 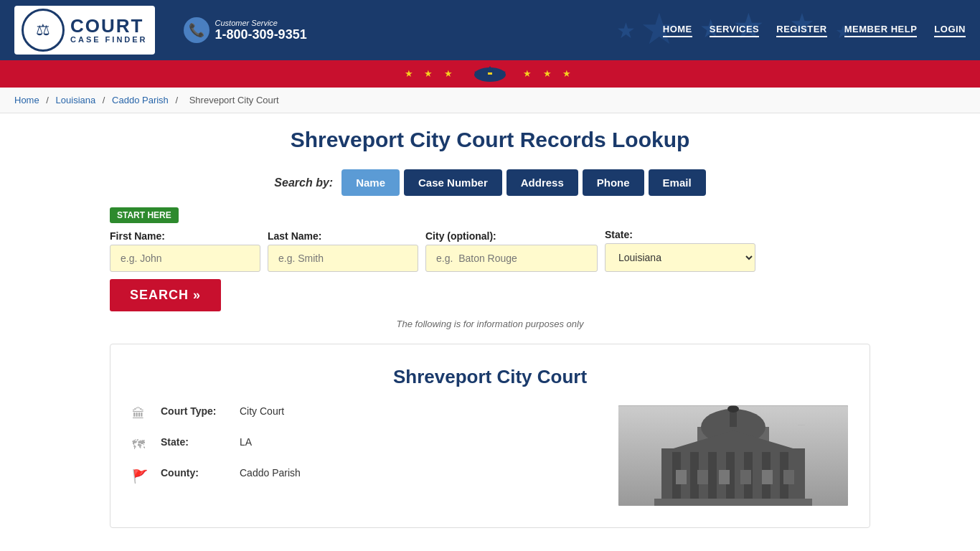 What do you see at coordinates (490, 324) in the screenshot?
I see `info-note: The following is for information purpose…` at bounding box center [490, 324].